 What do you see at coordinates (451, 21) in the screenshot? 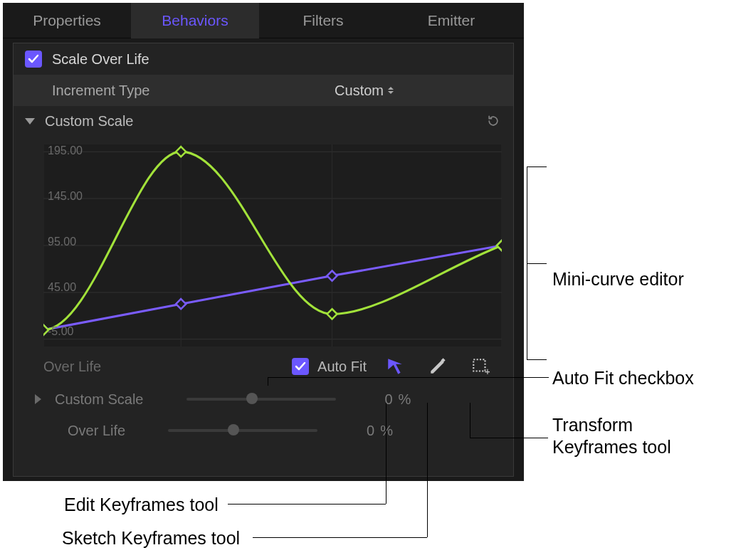
I see `tab-emitter: Emitter` at bounding box center [451, 21].